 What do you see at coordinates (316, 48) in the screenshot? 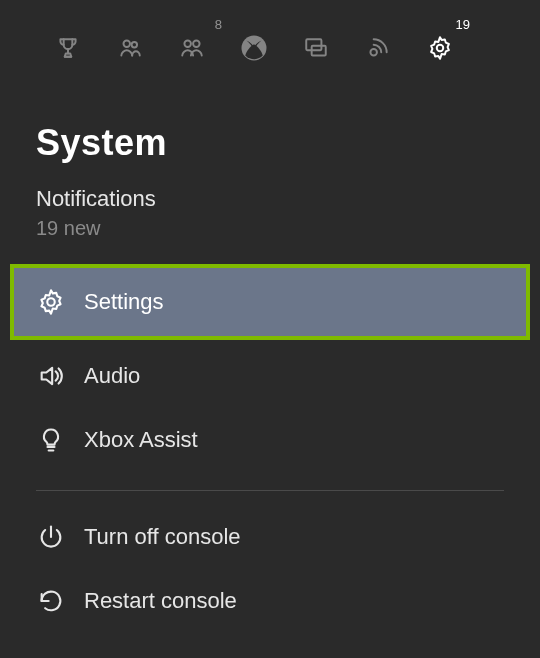
I see `tab-messages` at bounding box center [316, 48].